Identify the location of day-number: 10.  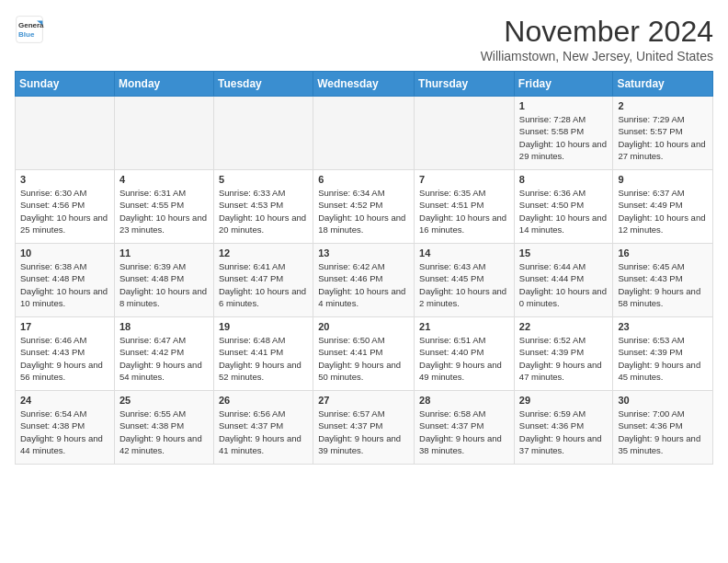
(64, 253).